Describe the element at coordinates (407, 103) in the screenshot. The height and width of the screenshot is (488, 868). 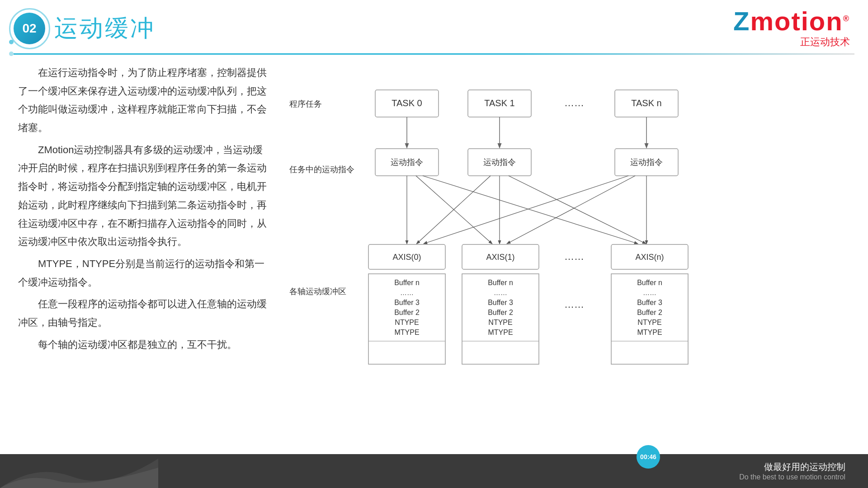
I see `svg-text: TASK 0` at that location.